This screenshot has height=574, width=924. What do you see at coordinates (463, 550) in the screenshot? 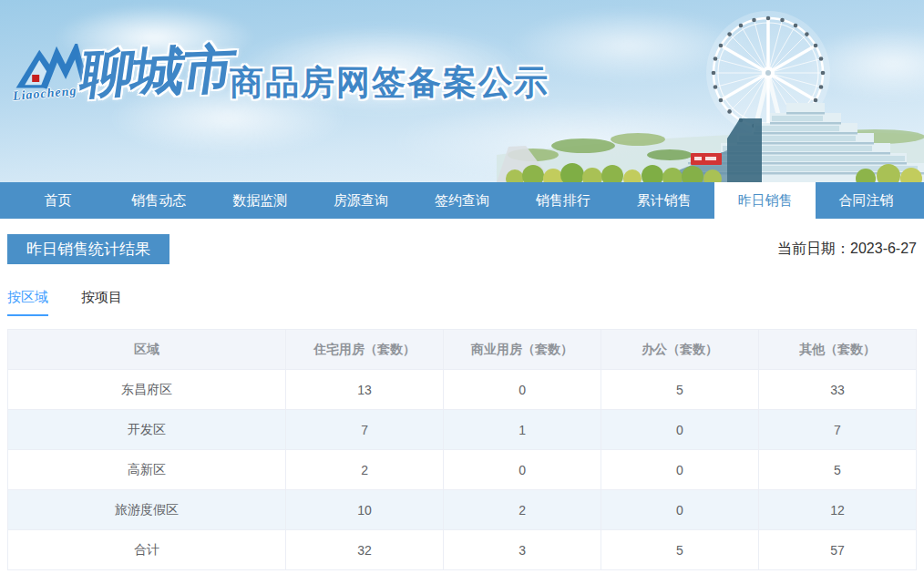
I see `table-row-total: 合计 32 3 5 57` at bounding box center [463, 550].